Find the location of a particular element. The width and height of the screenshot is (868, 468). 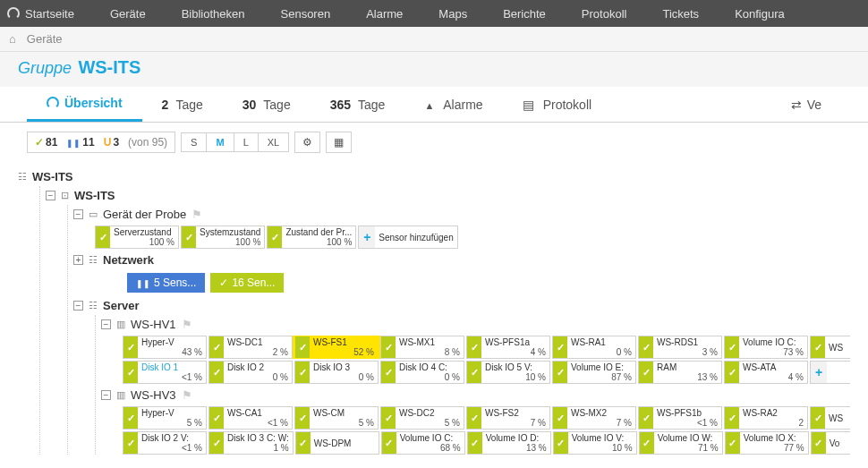

nav-geraete: Geräte is located at coordinates (128, 14).